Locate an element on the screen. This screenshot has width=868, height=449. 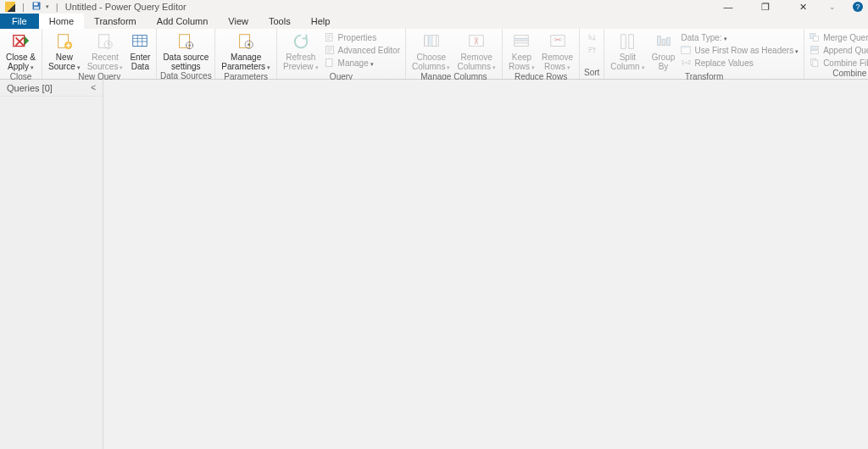
window-title: Untitled - Power Query Editor is located at coordinates (125, 7).